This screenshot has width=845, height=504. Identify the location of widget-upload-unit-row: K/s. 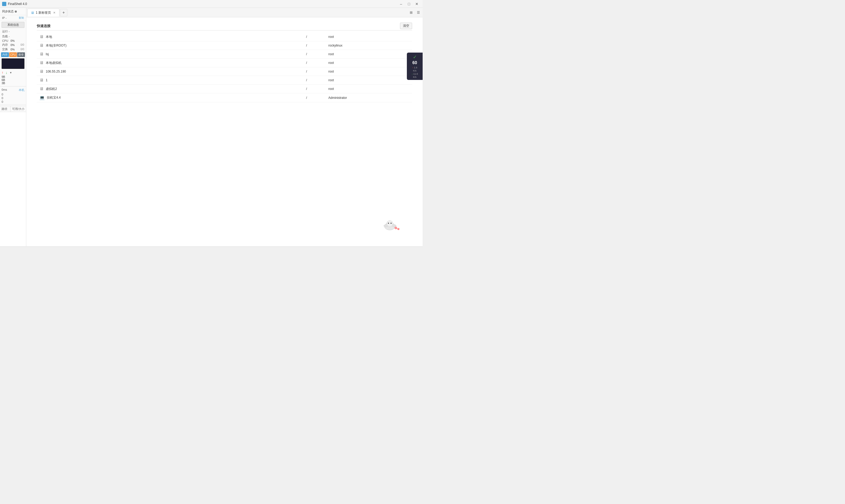
(415, 71).